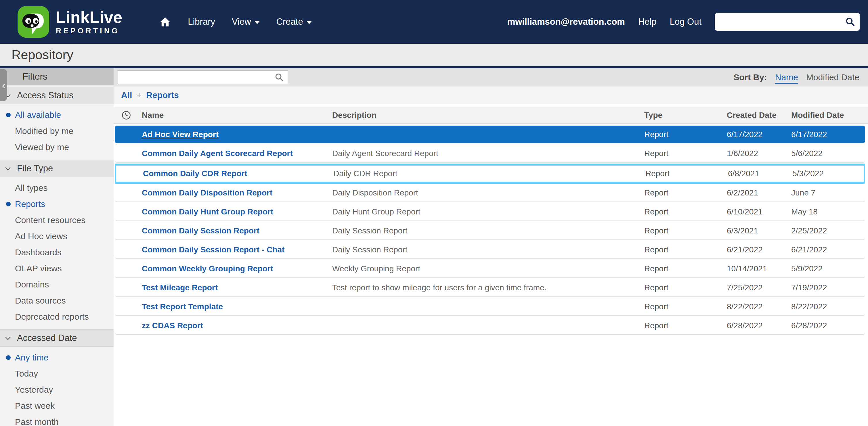  Describe the element at coordinates (57, 301) in the screenshot. I see `sidebar-item-data-sources: Data sources` at that location.